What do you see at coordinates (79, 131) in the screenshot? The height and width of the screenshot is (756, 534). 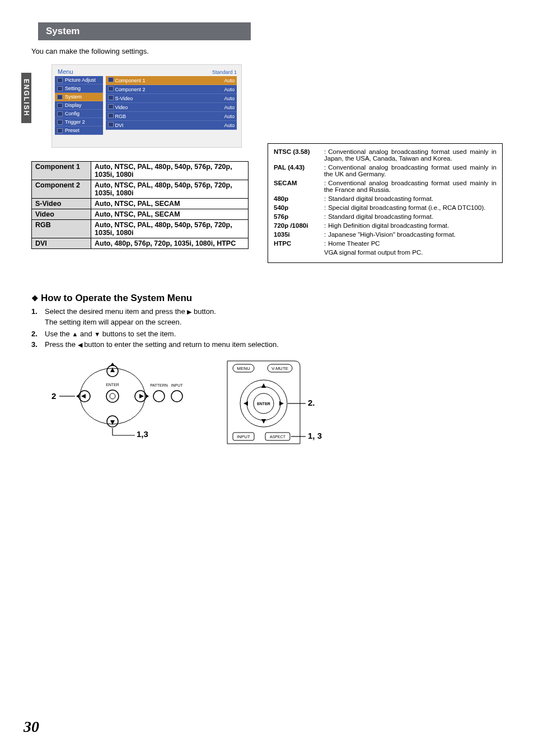 I see `menu-item: Preset` at bounding box center [79, 131].